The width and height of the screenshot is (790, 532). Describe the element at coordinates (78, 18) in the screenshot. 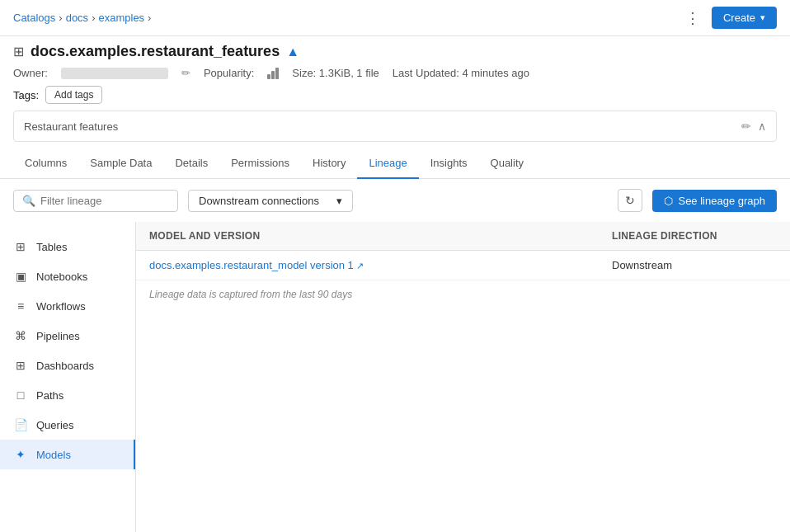

I see `breadcrumb-docs: docs` at that location.